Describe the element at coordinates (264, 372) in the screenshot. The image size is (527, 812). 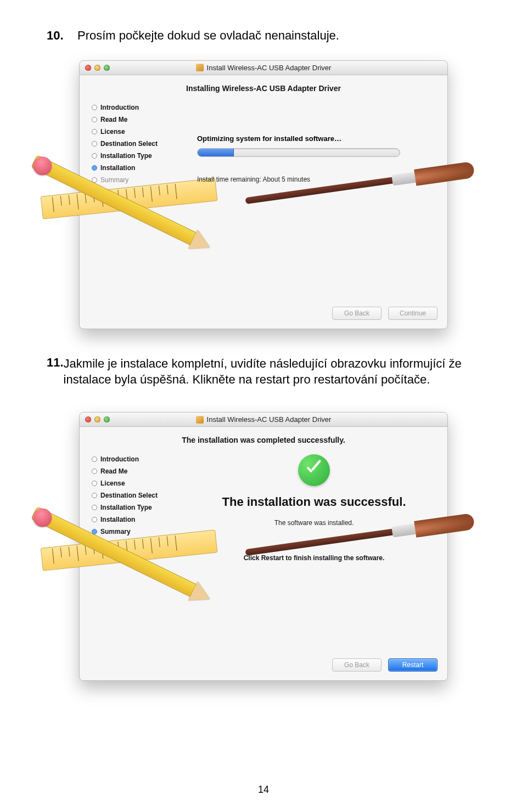
I see `step-11: 11. Jakmile je instalace kompletní, uvid…` at that location.